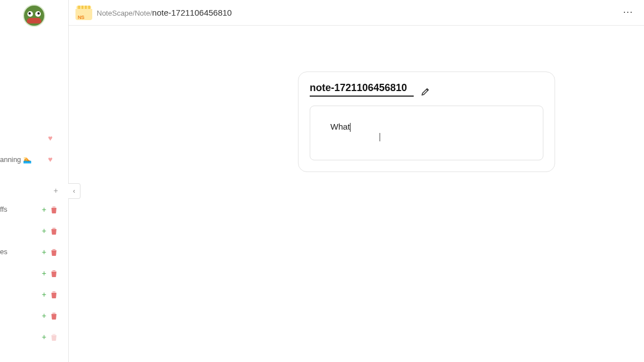  I want to click on sidebar-item-label: ffs, so click(34, 209).